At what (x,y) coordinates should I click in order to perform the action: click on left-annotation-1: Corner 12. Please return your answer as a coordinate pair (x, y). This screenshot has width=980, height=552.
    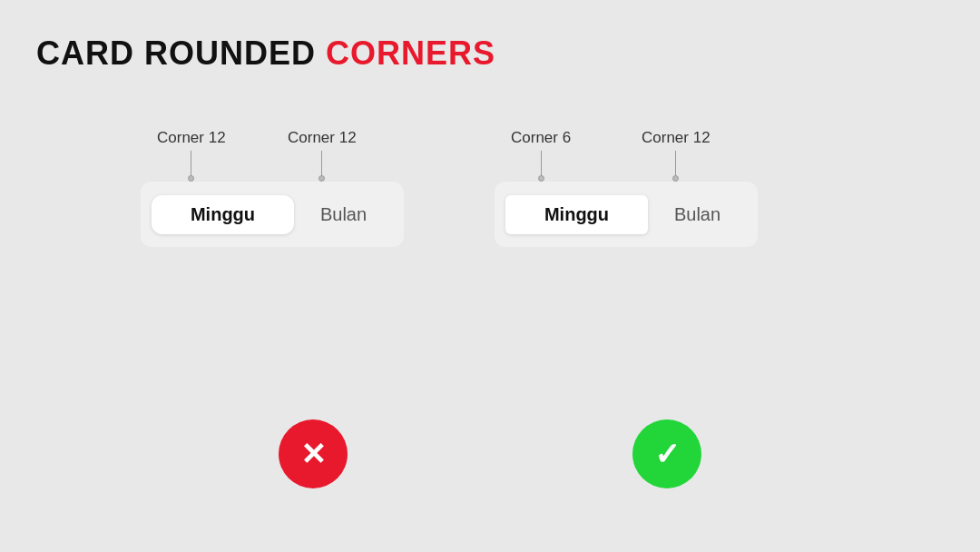
    Looking at the image, I should click on (191, 155).